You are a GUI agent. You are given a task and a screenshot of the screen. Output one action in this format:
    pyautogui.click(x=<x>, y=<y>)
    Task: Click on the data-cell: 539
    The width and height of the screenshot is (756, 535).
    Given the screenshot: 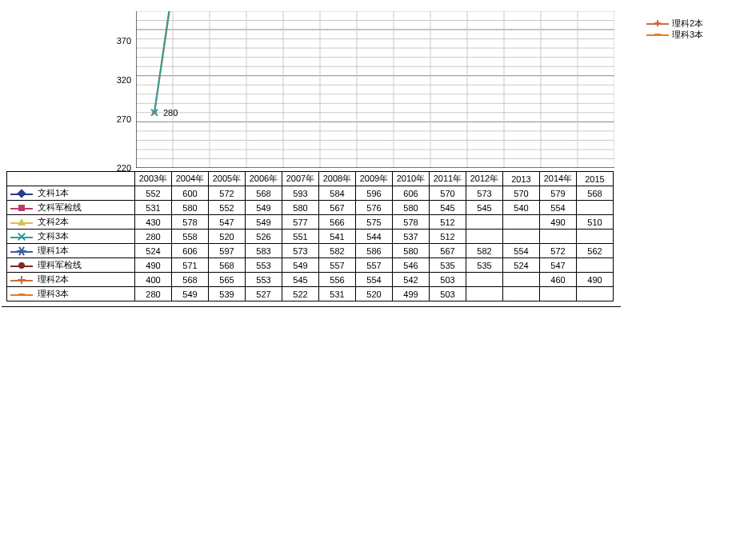 What is the action you would take?
    pyautogui.click(x=227, y=294)
    